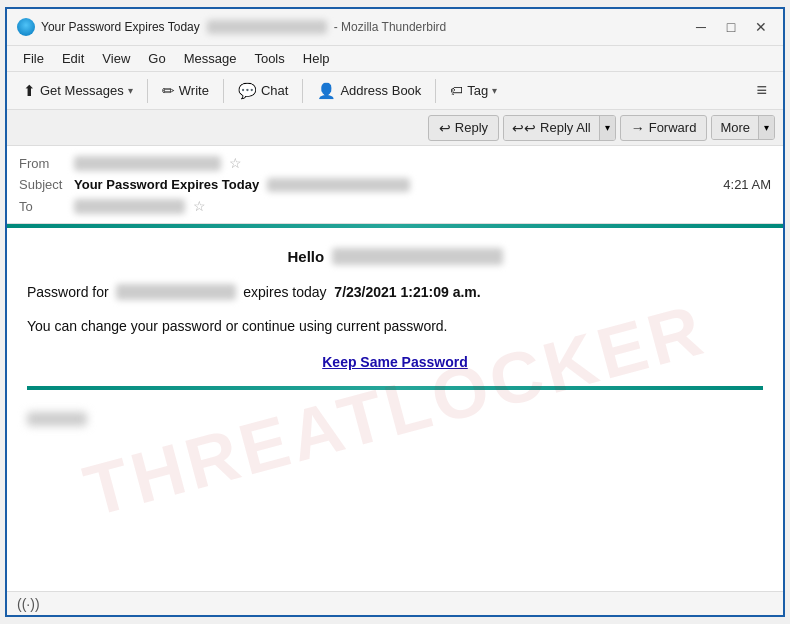 The width and height of the screenshot is (790, 624). I want to click on menu-edit: Edit, so click(73, 58).